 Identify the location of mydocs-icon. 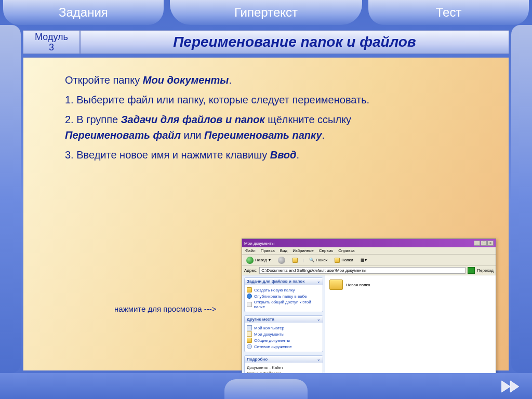
(249, 334).